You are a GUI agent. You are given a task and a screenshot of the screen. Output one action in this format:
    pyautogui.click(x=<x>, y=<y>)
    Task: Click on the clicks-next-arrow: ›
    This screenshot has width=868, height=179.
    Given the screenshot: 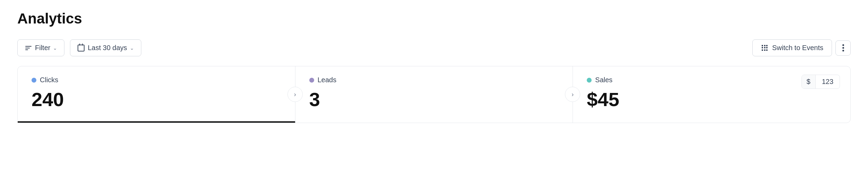 What is the action you would take?
    pyautogui.click(x=295, y=94)
    